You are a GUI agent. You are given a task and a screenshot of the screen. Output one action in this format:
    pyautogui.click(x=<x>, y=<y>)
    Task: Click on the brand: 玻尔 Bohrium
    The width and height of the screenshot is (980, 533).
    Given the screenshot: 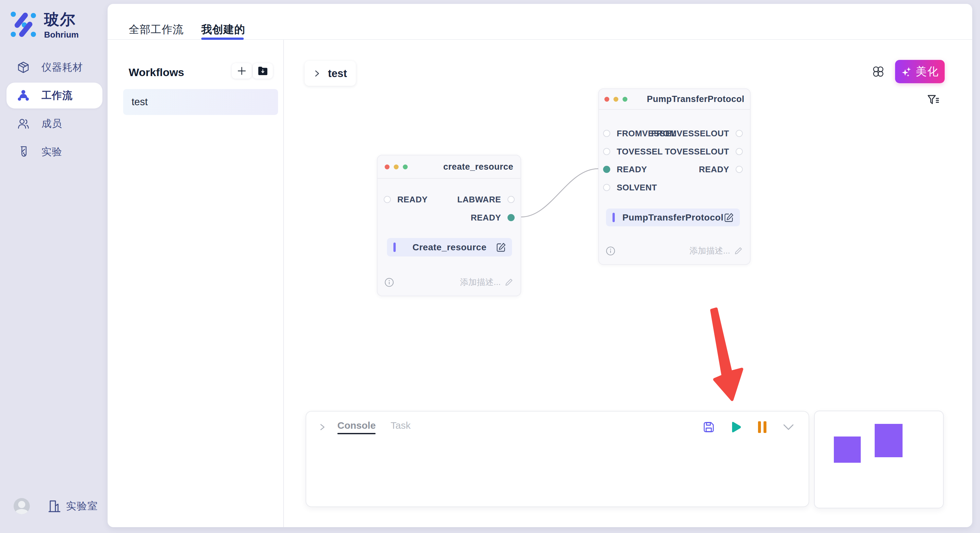 What is the action you would take?
    pyautogui.click(x=44, y=25)
    